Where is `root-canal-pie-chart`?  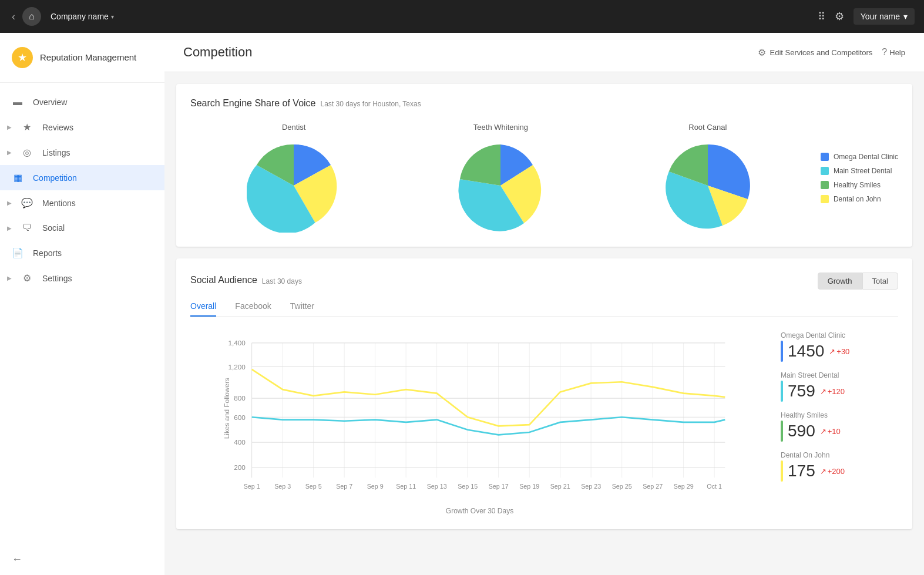
root-canal-pie-chart is located at coordinates (708, 186).